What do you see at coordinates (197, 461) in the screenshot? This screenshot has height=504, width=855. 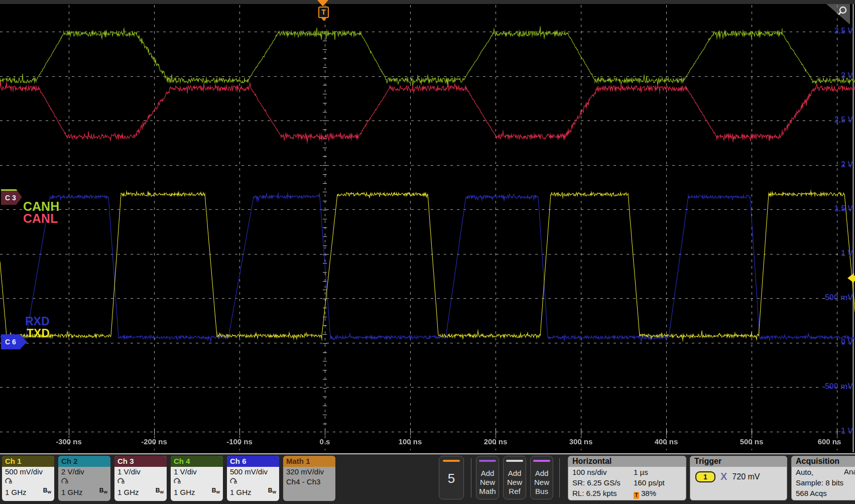 I see `channel-badge-title: Ch 4` at bounding box center [197, 461].